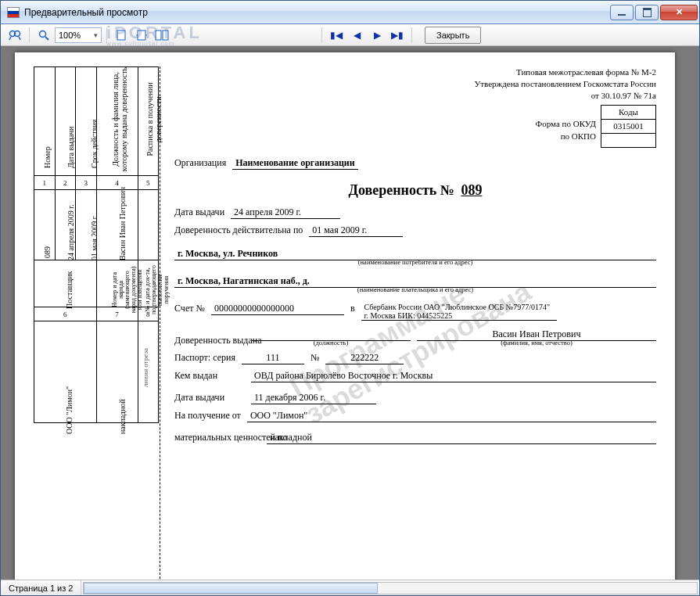 The width and height of the screenshot is (700, 596). What do you see at coordinates (121, 35) in the screenshot?
I see `page-whole-button` at bounding box center [121, 35].